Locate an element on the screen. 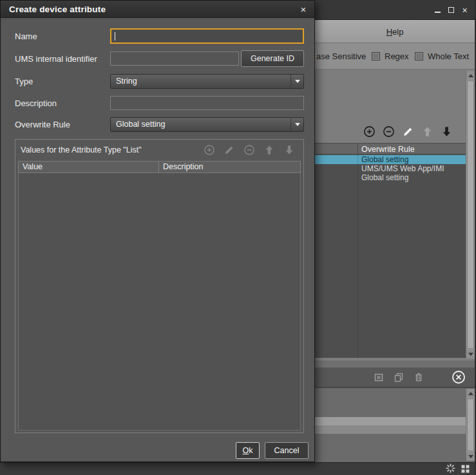 The image size is (476, 475). spinner-icon is located at coordinates (451, 469).